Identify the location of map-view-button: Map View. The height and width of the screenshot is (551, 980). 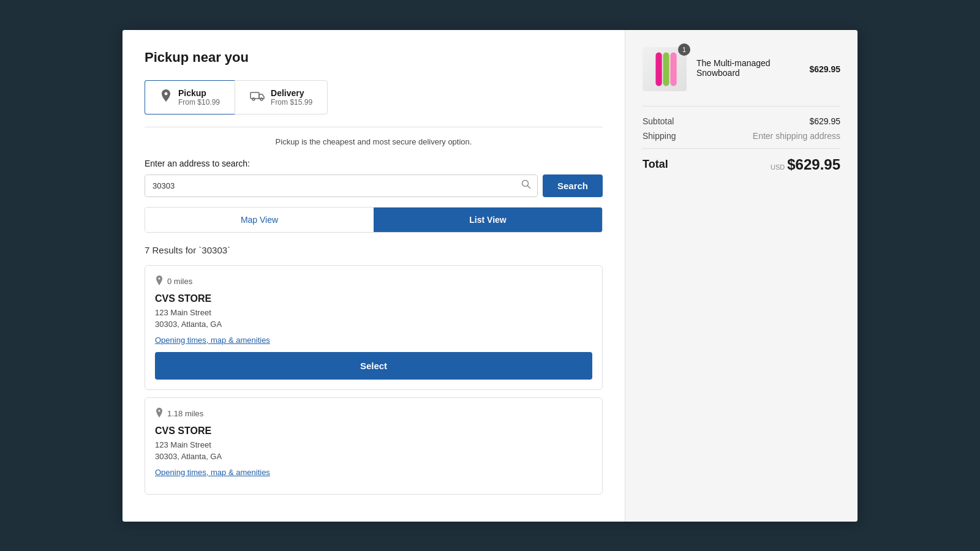
(260, 220).